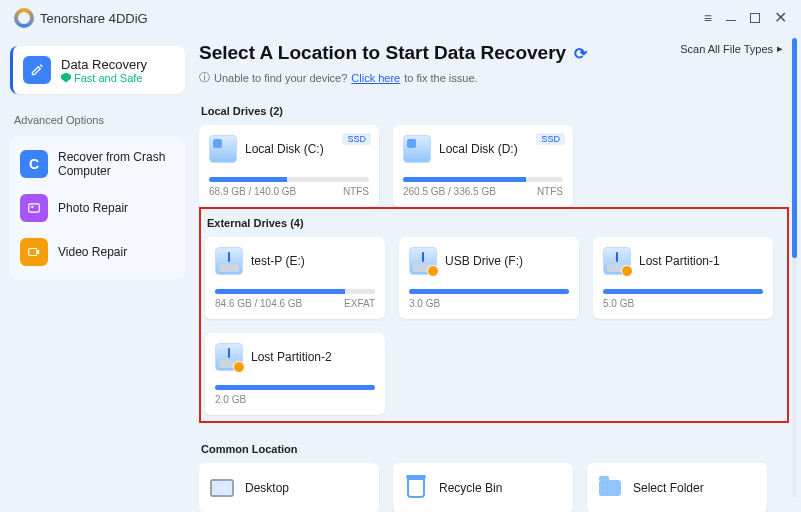 The height and width of the screenshot is (512, 801). Describe the element at coordinates (267, 488) in the screenshot. I see `location-label: Desktop` at that location.